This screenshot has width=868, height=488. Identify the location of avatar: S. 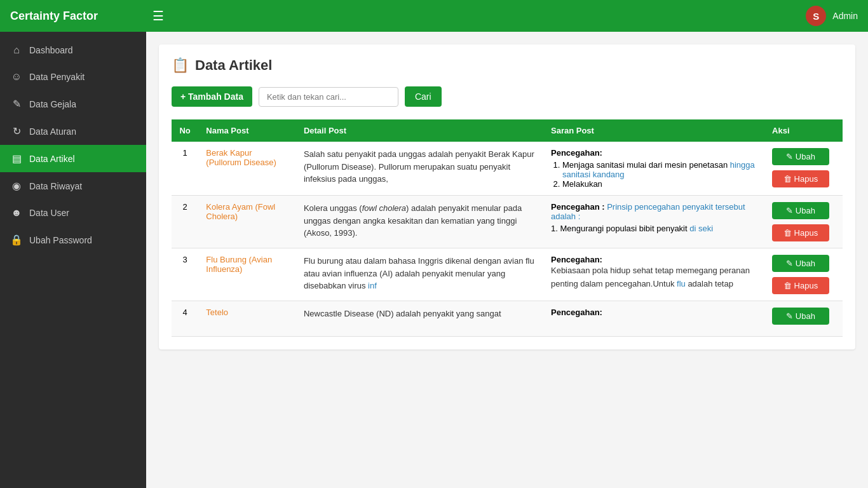
(816, 16).